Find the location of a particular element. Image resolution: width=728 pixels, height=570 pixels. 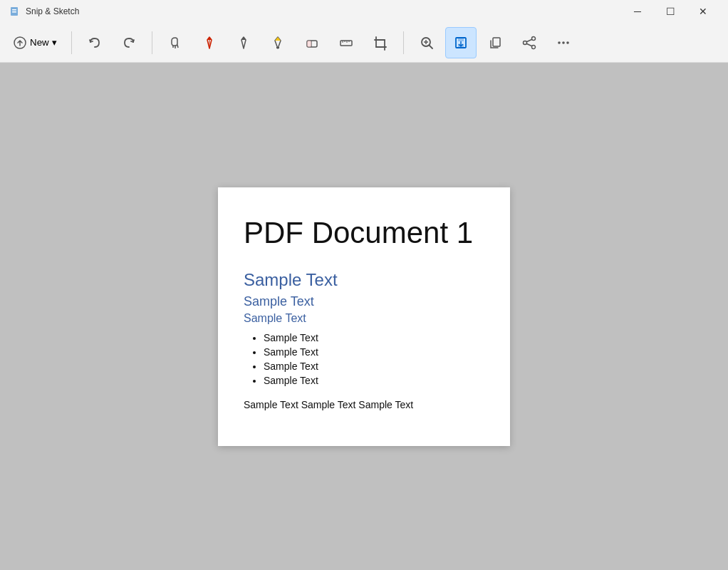

titlebar: Snip & Sketch ─ ☐ ✕ is located at coordinates (364, 11).